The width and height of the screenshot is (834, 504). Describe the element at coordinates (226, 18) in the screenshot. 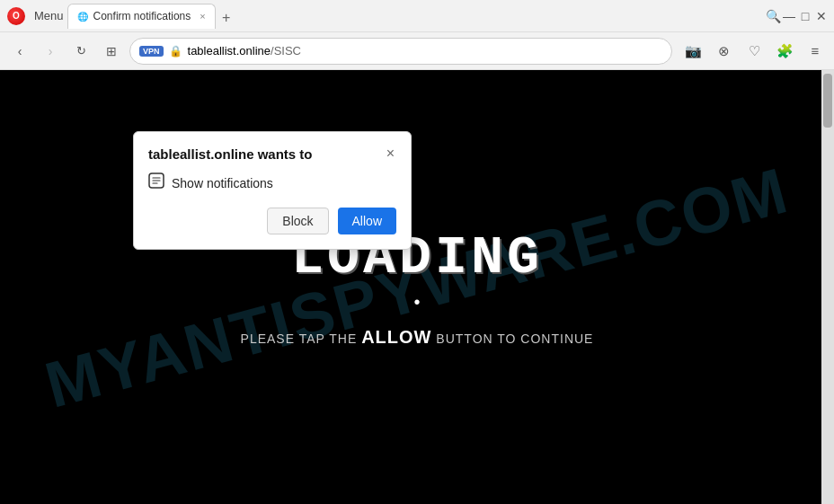

I see `new-tab-button: +` at that location.